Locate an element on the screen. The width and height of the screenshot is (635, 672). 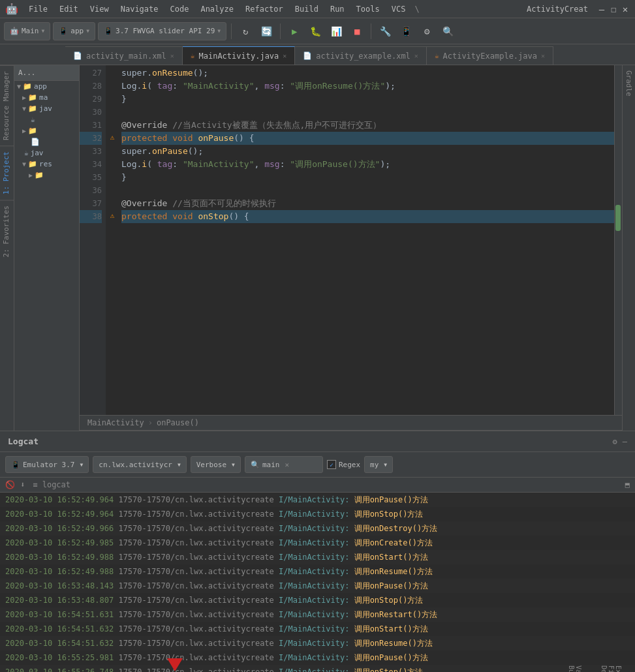
logcat-text-icon: ≡ logcat is located at coordinates (52, 485).